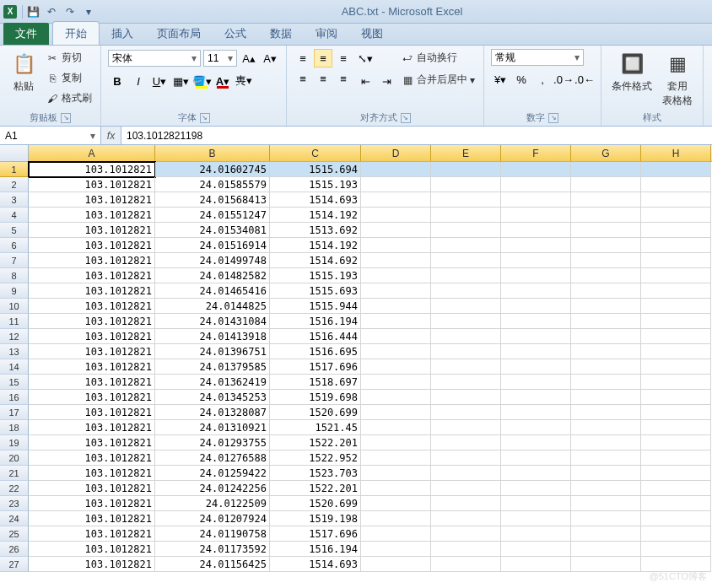  What do you see at coordinates (14, 458) in the screenshot?
I see `row-header-20: 20` at bounding box center [14, 458].